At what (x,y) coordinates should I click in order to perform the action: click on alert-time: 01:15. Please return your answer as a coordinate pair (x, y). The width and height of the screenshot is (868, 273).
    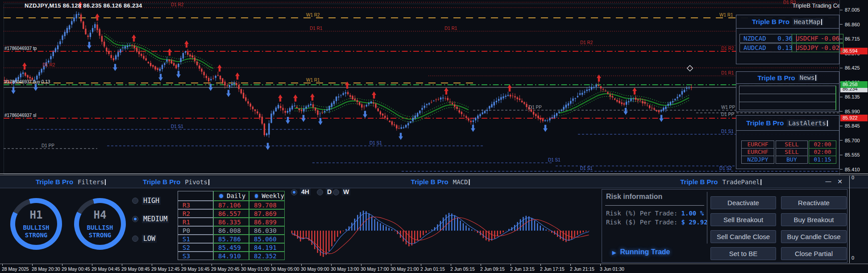
    Looking at the image, I should click on (822, 160).